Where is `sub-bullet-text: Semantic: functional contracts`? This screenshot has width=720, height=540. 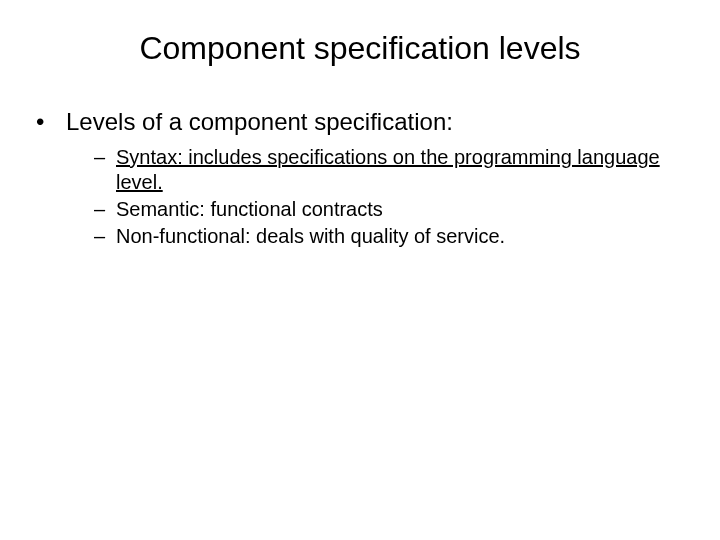
sub-bullet-text: Semantic: functional contracts is located at coordinates (400, 210).